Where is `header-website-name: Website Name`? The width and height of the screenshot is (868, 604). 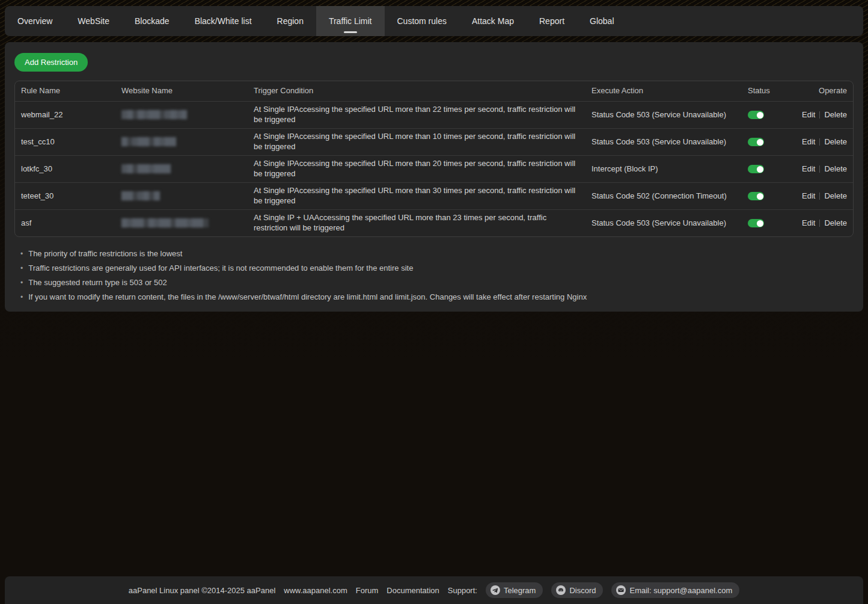
header-website-name: Website Name is located at coordinates (182, 91).